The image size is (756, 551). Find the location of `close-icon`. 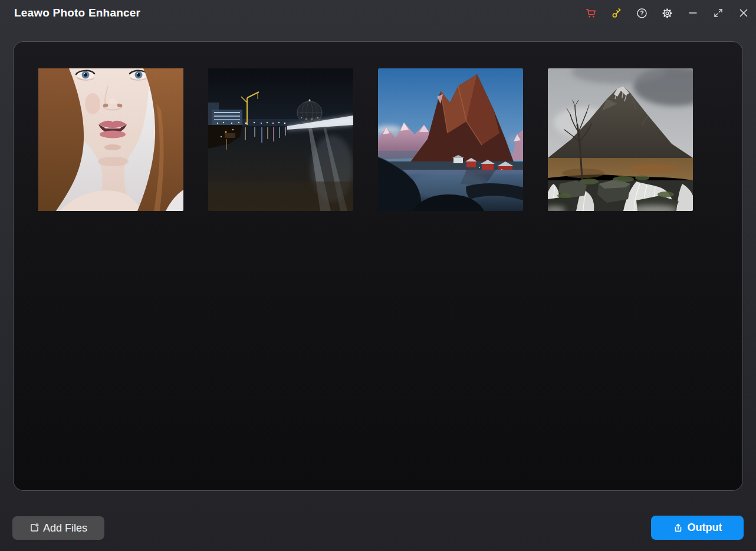

close-icon is located at coordinates (744, 13).